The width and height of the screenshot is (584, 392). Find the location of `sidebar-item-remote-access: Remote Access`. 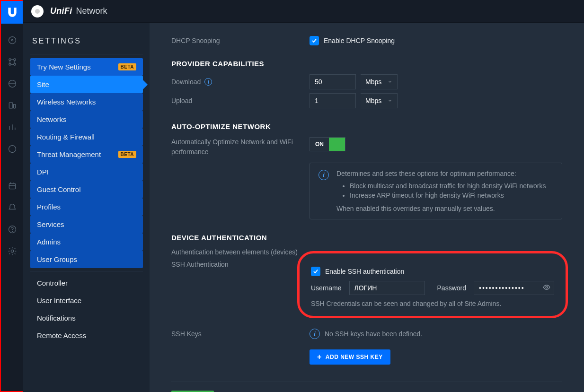

sidebar-item-remote-access: Remote Access is located at coordinates (87, 336).